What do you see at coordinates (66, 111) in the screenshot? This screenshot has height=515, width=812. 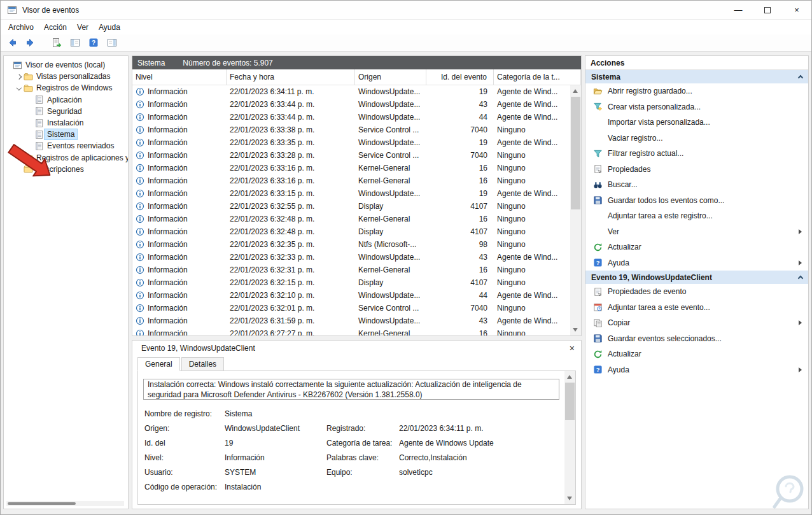 I see `tree-item-seguridad: Seguridad` at bounding box center [66, 111].